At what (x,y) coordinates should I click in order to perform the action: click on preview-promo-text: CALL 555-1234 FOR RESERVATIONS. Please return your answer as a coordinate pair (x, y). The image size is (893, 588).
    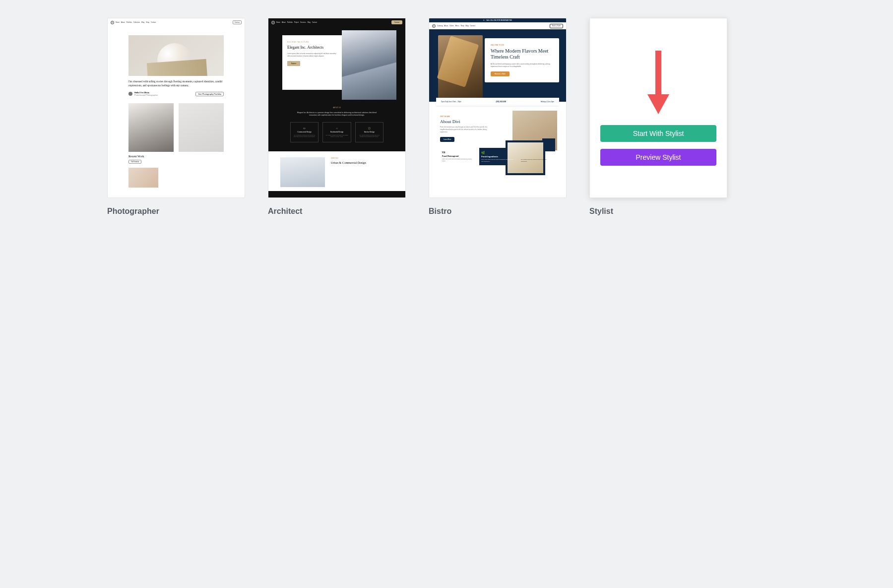
    Looking at the image, I should click on (499, 20).